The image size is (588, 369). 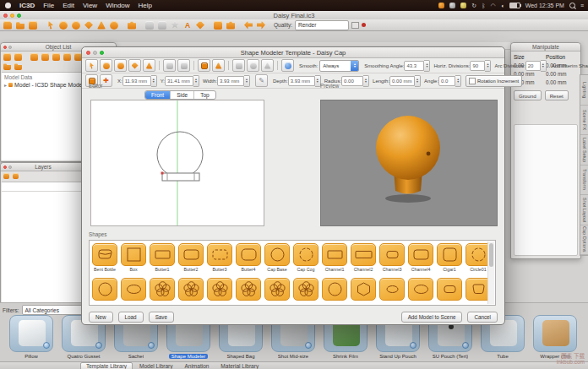 What do you see at coordinates (43, 167) in the screenshot?
I see `layers-title-bar: Layers` at bounding box center [43, 167].